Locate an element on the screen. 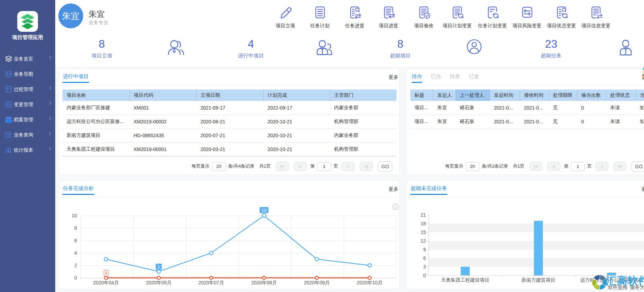 This screenshot has height=292, width=644. svg-text: 4 is located at coordinates (76, 253).